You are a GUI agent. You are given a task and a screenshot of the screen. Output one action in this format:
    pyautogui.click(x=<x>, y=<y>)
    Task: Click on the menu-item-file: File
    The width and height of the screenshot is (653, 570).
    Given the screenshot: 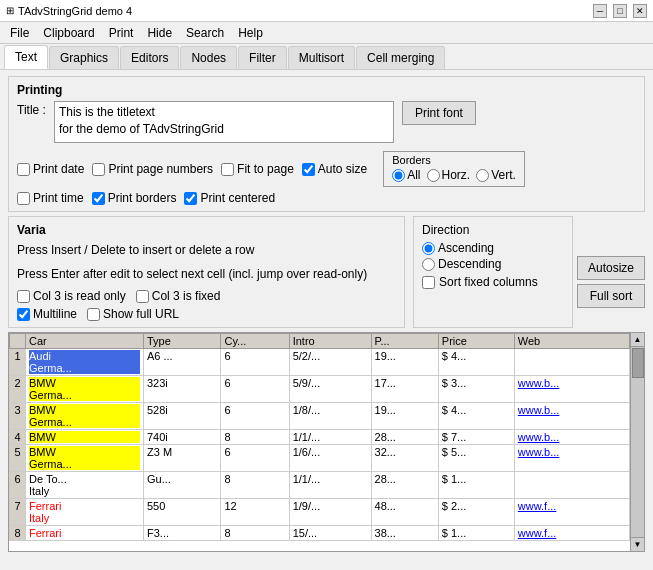 What is the action you would take?
    pyautogui.click(x=20, y=33)
    